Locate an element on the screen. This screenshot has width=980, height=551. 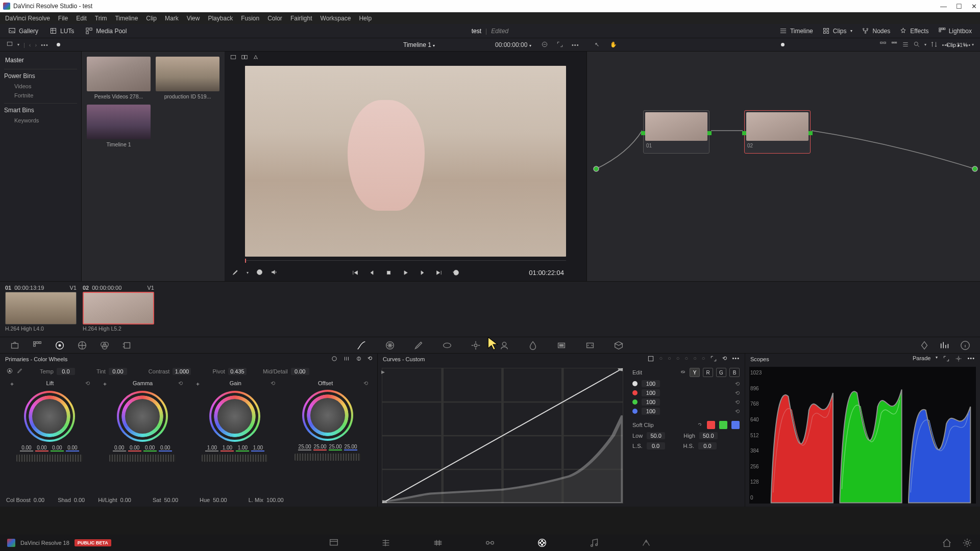
loop-button is located at coordinates (456, 272).